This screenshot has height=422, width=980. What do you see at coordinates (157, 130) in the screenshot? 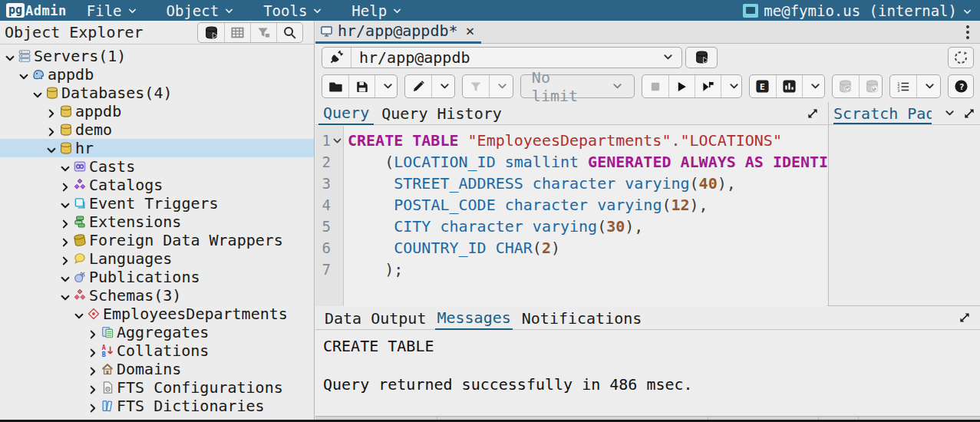
I see `tree-item-demo: demo` at bounding box center [157, 130].